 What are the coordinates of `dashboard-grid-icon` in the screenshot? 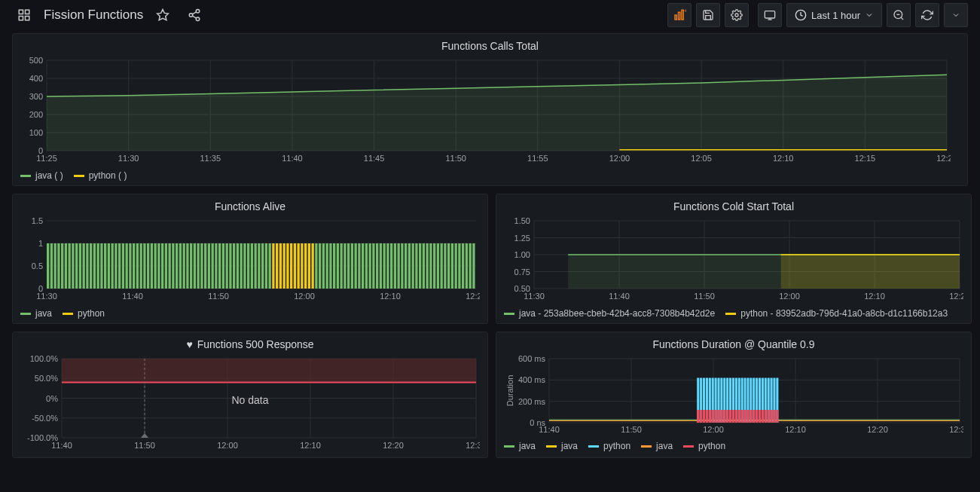 It's located at (24, 15).